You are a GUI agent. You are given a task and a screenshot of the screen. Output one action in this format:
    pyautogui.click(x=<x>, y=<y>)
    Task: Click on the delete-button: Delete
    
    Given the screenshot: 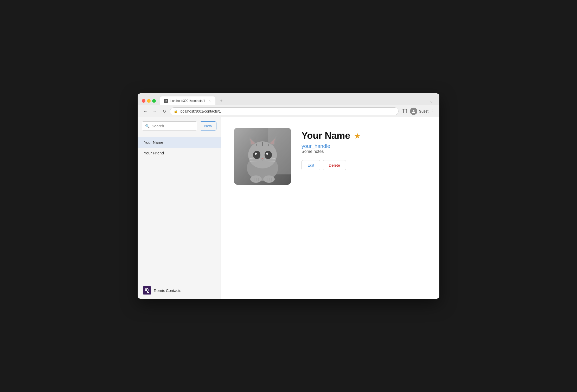 What is the action you would take?
    pyautogui.click(x=335, y=165)
    